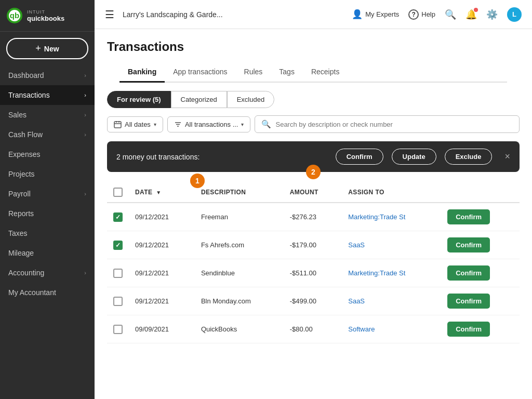 The image size is (532, 399). What do you see at coordinates (47, 75) in the screenshot?
I see `sidebar-item-dashboard: Dashboard ›` at bounding box center [47, 75].